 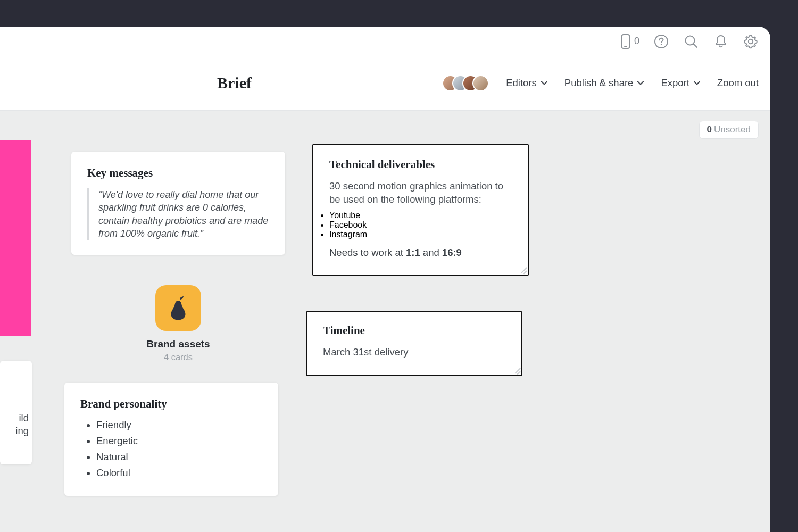 What do you see at coordinates (171, 449) in the screenshot?
I see `brand-personality-list: Friendly Energetic Natural Colorful` at bounding box center [171, 449].